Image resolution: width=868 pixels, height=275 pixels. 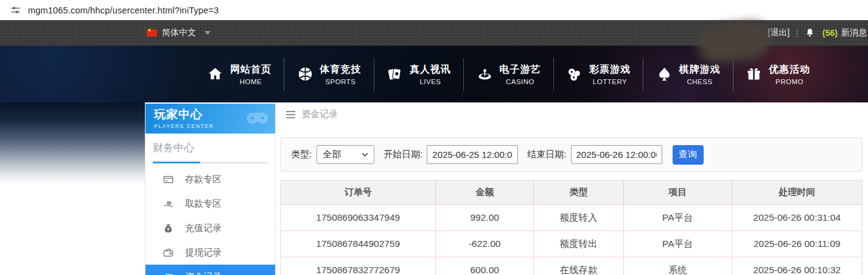 What do you see at coordinates (547, 155) in the screenshot?
I see `end-date-label: 结束日期:` at bounding box center [547, 155].